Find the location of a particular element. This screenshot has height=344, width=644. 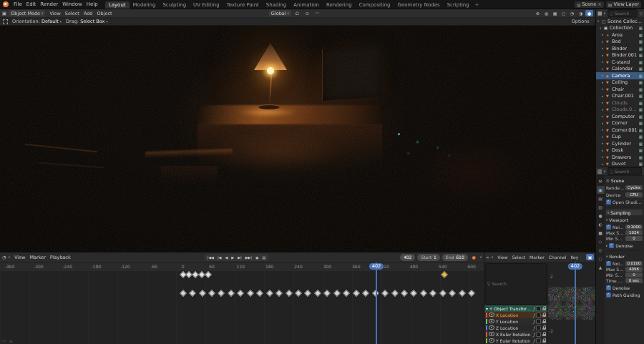

proportional-edit-icon: ⊙ is located at coordinates (308, 13).